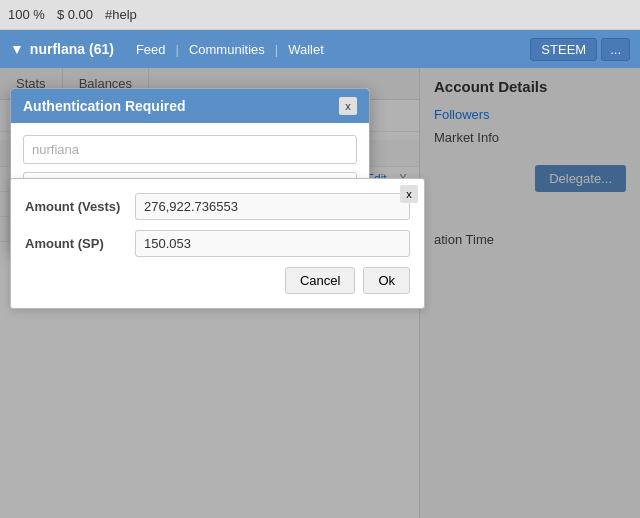  Describe the element at coordinates (320, 280) in the screenshot. I see `form-cancel-button: Cancel` at that location.